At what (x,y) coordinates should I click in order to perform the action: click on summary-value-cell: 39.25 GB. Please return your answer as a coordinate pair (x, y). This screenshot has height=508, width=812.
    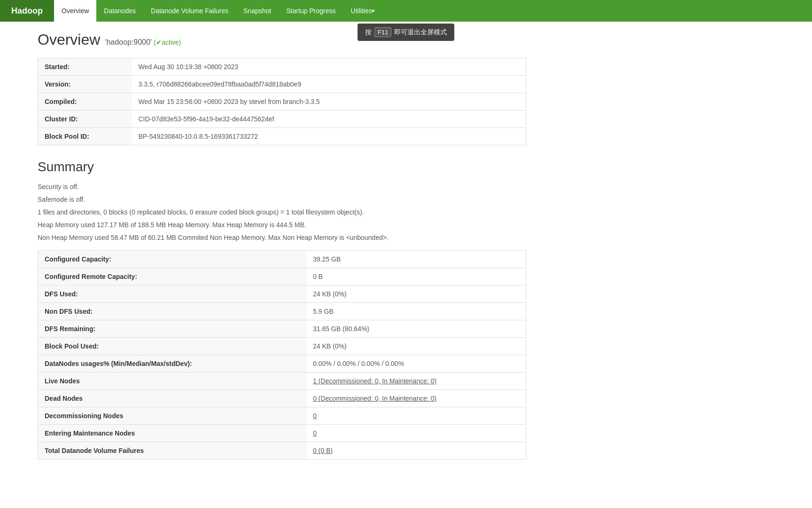
    Looking at the image, I should click on (416, 260).